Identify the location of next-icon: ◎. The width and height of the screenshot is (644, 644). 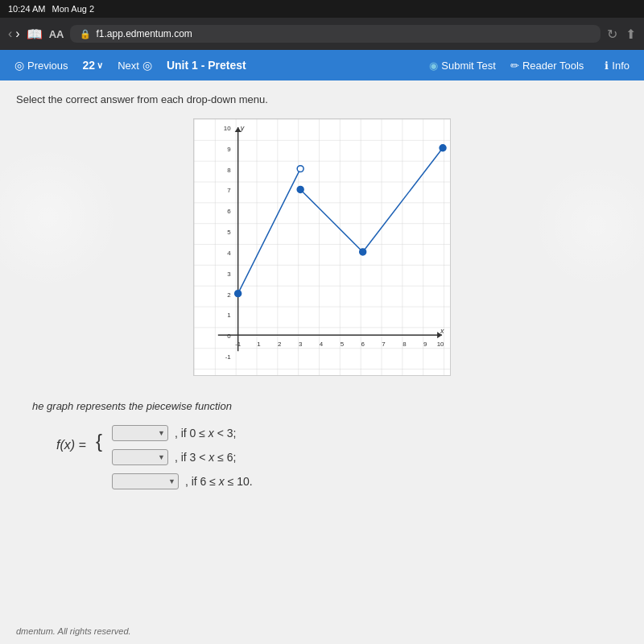
(147, 65).